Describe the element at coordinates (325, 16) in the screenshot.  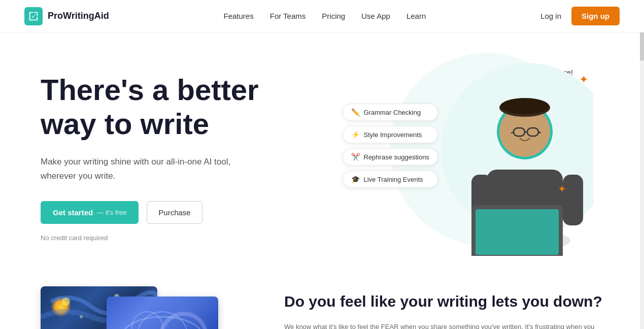
I see `nav-links: Features For Teams Pricing Use App Learn` at that location.